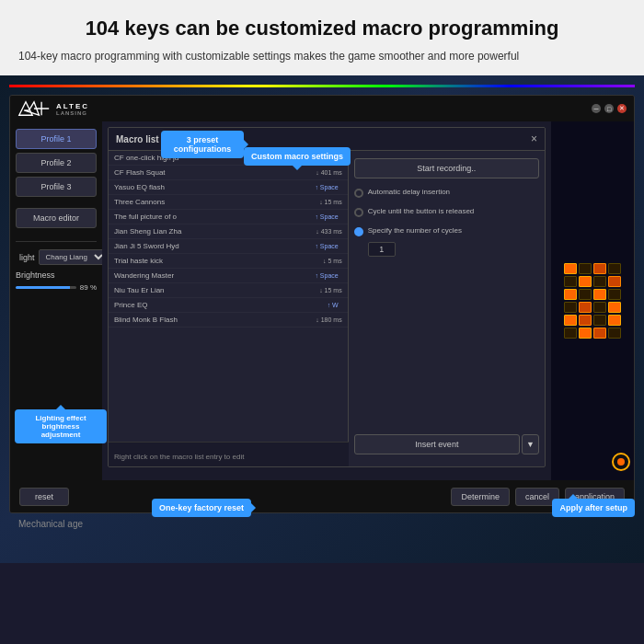 The image size is (644, 644). What do you see at coordinates (447, 306) in the screenshot?
I see `macro-controls: Start recording.. Automatic delay insert…` at bounding box center [447, 306].